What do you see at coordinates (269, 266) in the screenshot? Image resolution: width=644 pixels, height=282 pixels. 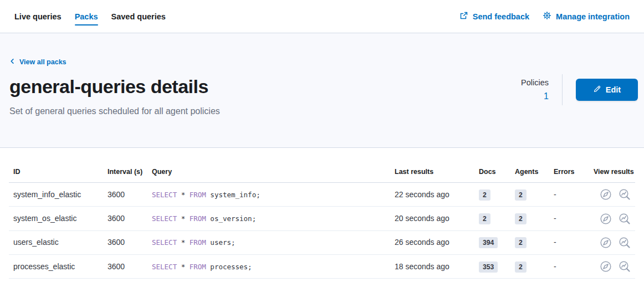 I see `query-sql-cell: SELECT * FROM processes;` at bounding box center [269, 266].